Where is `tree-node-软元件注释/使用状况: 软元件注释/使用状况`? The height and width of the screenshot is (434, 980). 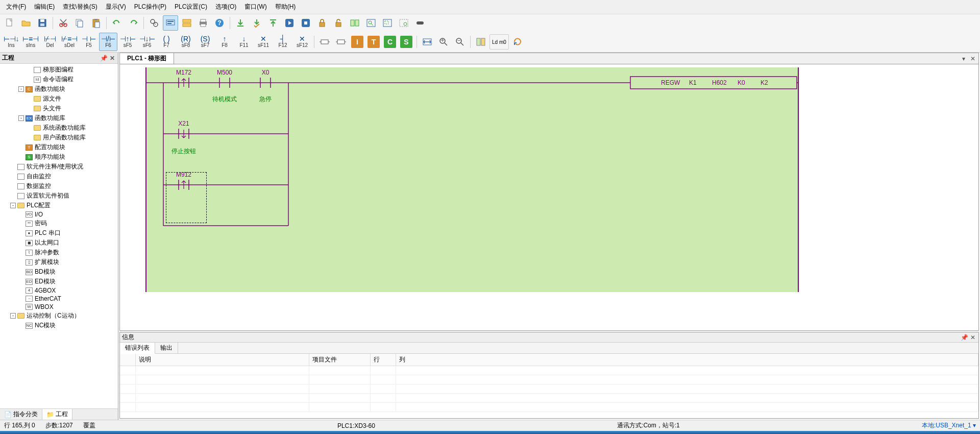 tree-node-软元件注释/使用状况: 软元件注释/使用状况 is located at coordinates (59, 166).